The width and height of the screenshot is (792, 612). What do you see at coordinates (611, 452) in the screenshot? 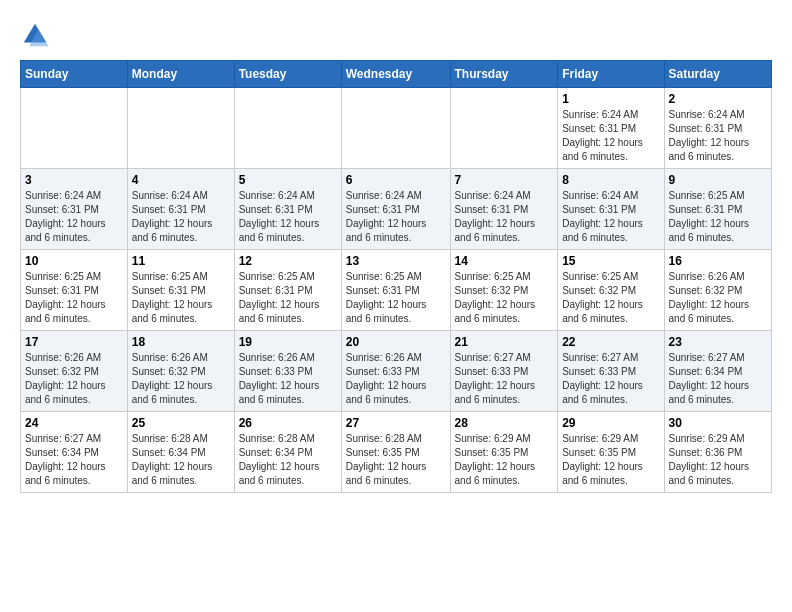
I see `calendar-cell: 29Sunrise: 6:29 AM Sunset: 6:35 PM Dayli…` at bounding box center [611, 452].